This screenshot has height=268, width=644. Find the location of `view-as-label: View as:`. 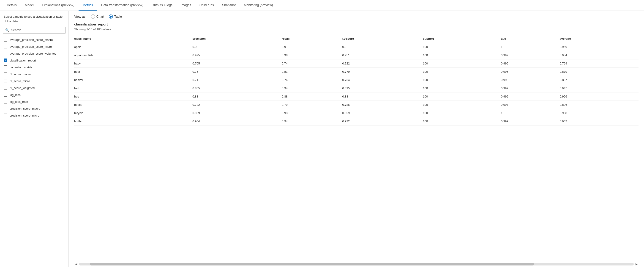

view-as-label: View as: is located at coordinates (80, 17).